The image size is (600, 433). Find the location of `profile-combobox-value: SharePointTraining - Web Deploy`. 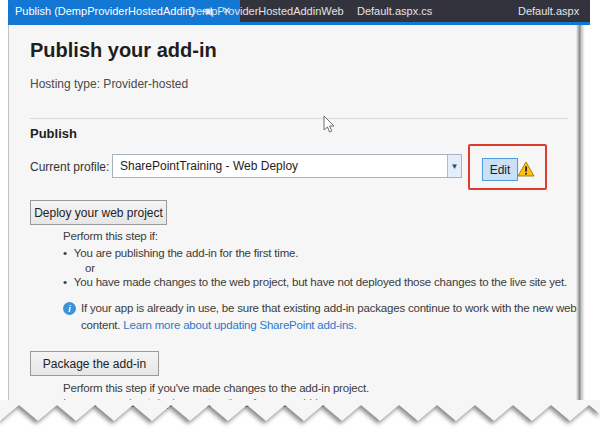

profile-combobox-value: SharePointTraining - Web Deploy is located at coordinates (280, 166).